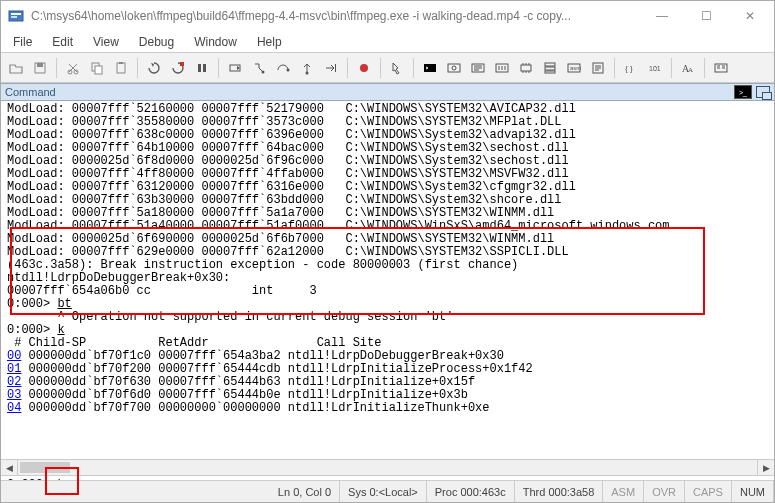 The width and height of the screenshot is (775, 503). I want to click on scroll-right-icon: ▶, so click(766, 468).